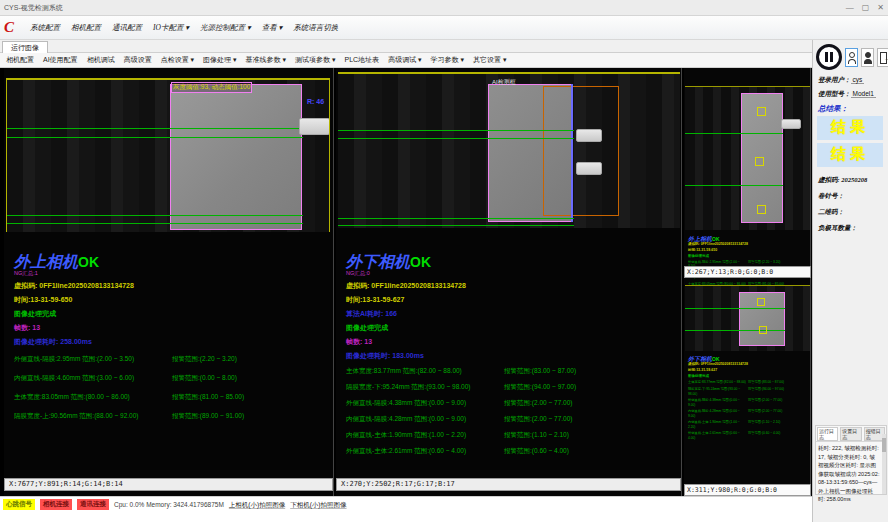  I want to click on tool-baseline-params: 基准线参数 ▾, so click(266, 60).